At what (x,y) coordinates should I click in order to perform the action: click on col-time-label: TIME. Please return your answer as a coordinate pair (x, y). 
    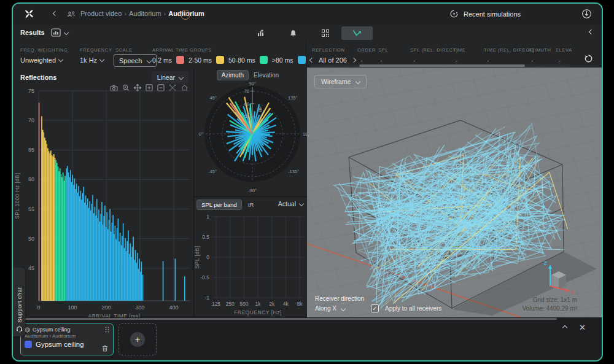
    Looking at the image, I should click on (459, 50).